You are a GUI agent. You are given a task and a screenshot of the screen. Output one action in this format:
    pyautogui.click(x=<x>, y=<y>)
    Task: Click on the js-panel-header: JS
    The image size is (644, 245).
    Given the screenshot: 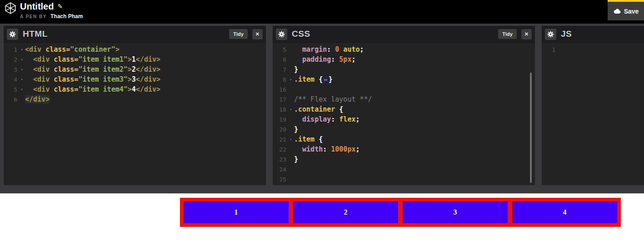 What is the action you would take?
    pyautogui.click(x=593, y=34)
    